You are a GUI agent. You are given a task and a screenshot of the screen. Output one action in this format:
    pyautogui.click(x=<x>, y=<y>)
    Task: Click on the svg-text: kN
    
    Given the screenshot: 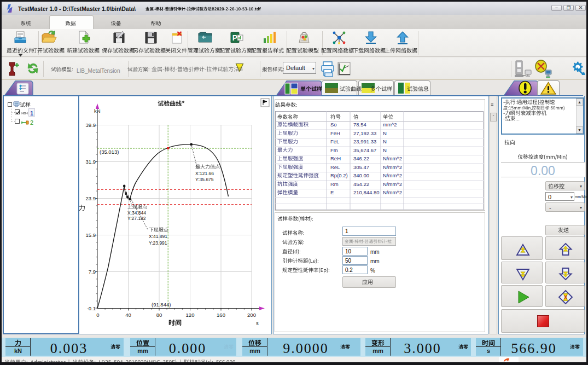 What is the action you would take?
    pyautogui.click(x=97, y=111)
    